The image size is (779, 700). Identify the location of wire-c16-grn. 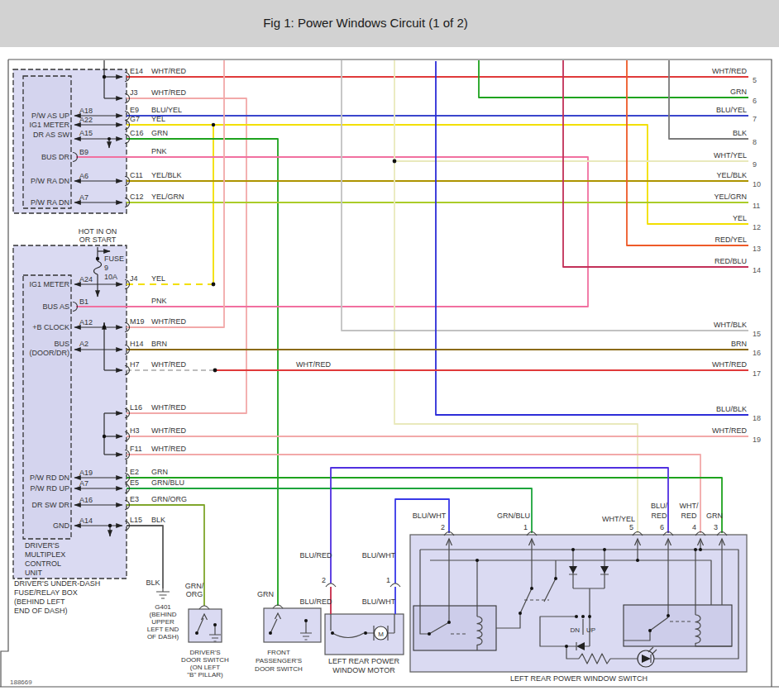
(202, 372).